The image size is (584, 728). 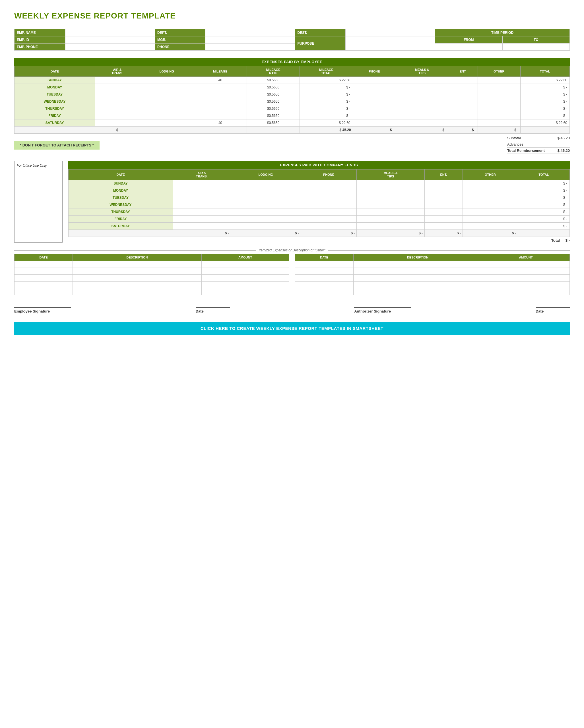 I want to click on table-row: FRIDAY $ -, so click(x=319, y=219).